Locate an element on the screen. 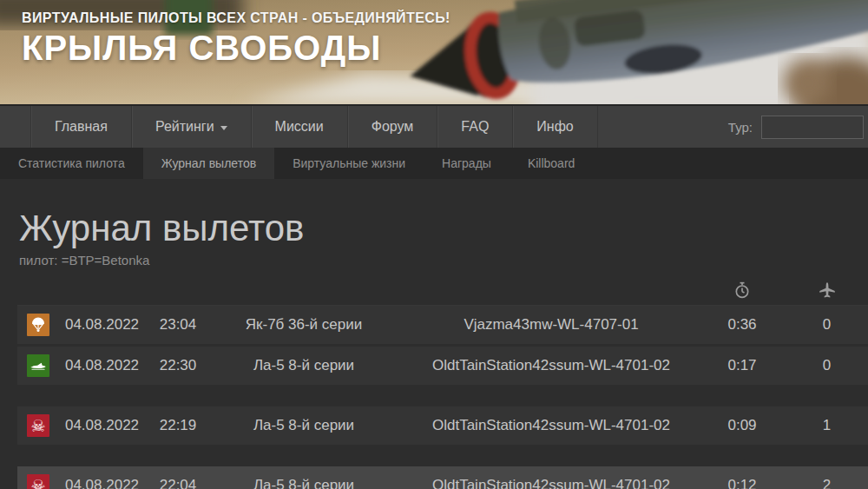 The height and width of the screenshot is (489, 868). nav-item-faq: FAQ is located at coordinates (476, 127).